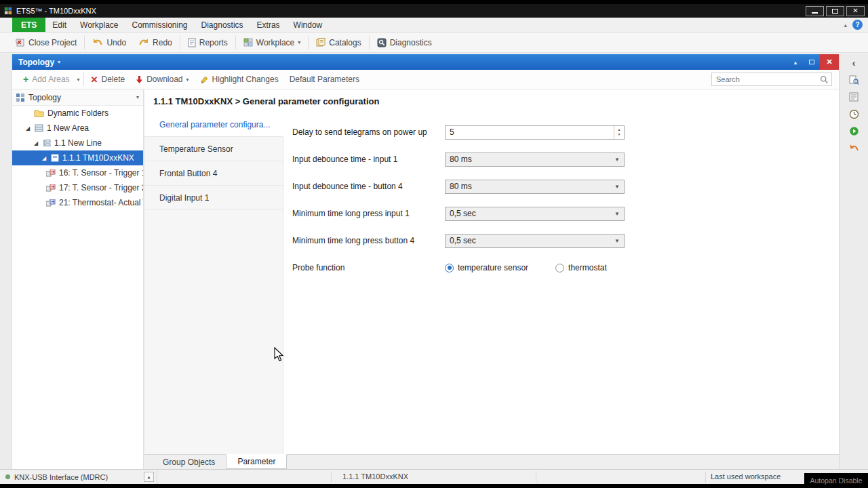 The image size is (868, 488). I want to click on default-parameters-button: Default Parameters, so click(324, 79).